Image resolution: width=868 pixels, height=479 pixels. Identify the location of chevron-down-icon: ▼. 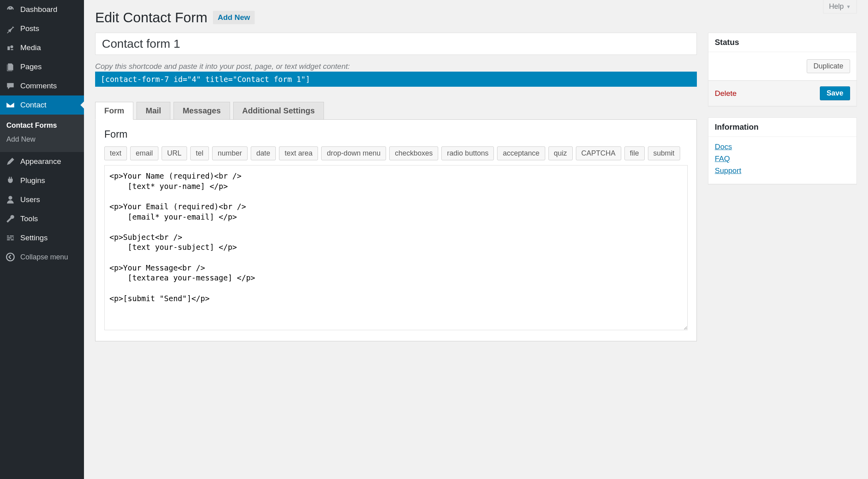
(848, 7).